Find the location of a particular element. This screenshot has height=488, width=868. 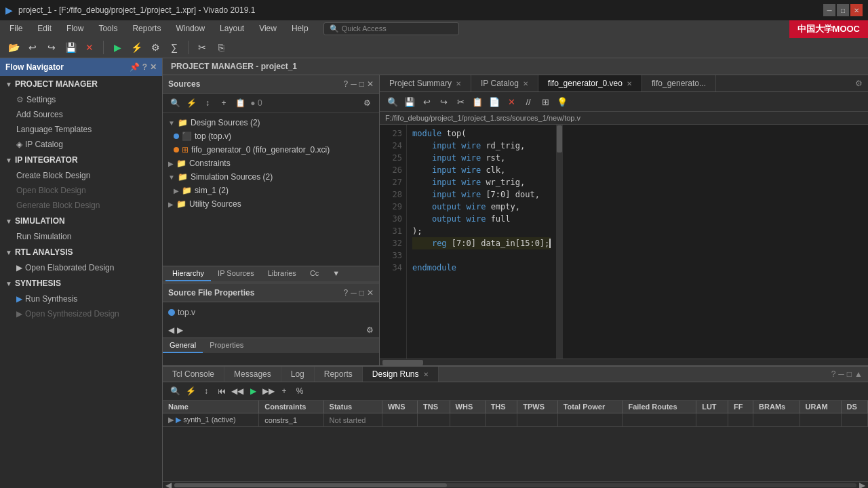

ed-table-button: ⊞ is located at coordinates (545, 102).